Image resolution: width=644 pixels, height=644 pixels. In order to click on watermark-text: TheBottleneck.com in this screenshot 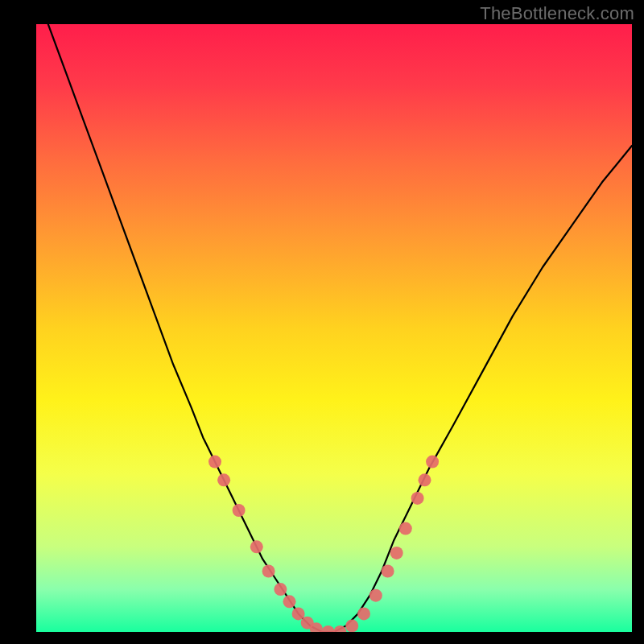, I will do `click(557, 14)`.